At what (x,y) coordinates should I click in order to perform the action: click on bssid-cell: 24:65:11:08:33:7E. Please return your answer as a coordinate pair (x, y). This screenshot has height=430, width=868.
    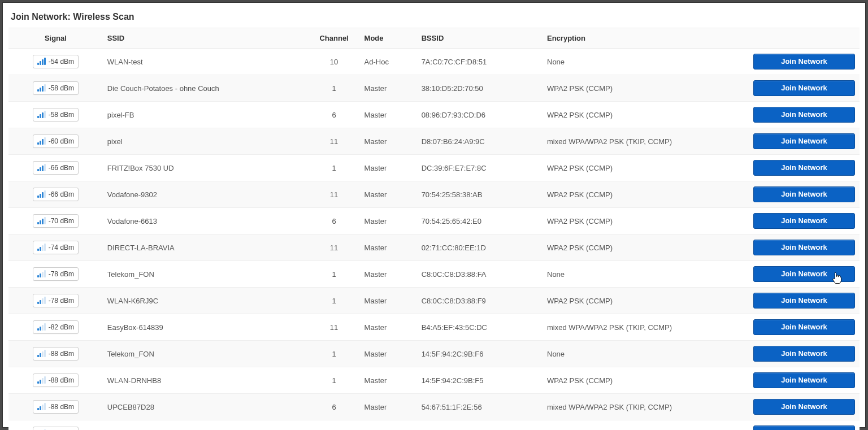
    Looking at the image, I should click on (480, 425).